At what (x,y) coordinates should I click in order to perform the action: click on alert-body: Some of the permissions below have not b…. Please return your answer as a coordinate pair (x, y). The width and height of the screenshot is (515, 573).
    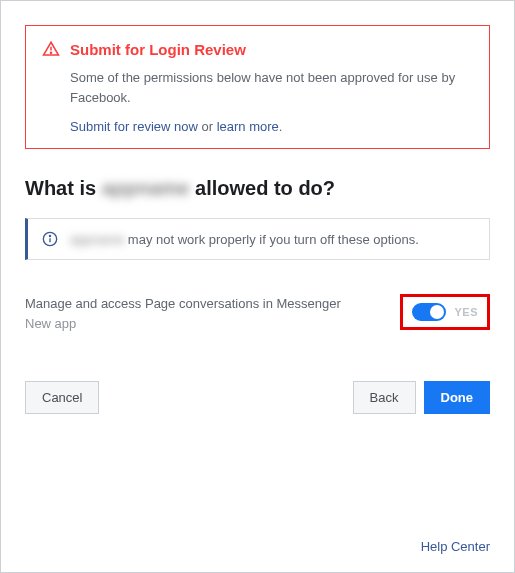
    Looking at the image, I should click on (258, 88).